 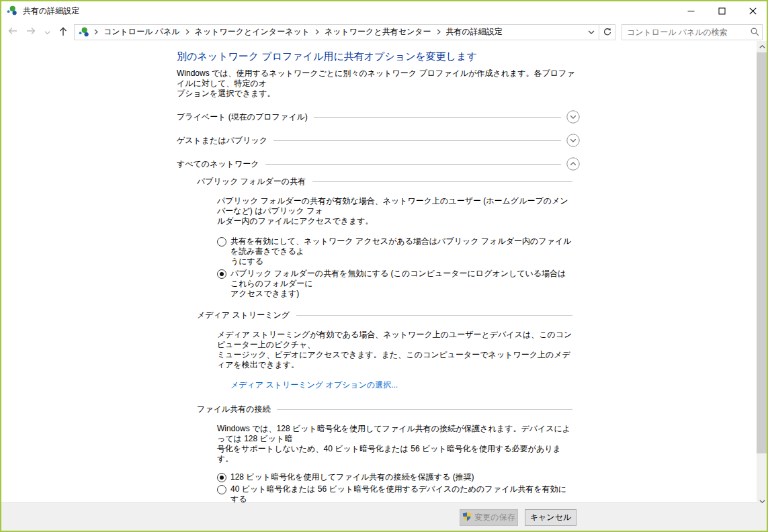 I want to click on collapse-all-networks-icon, so click(x=573, y=164).